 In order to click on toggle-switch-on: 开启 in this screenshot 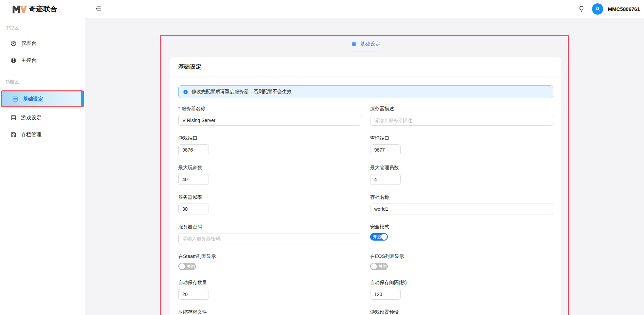, I will do `click(379, 237)`.